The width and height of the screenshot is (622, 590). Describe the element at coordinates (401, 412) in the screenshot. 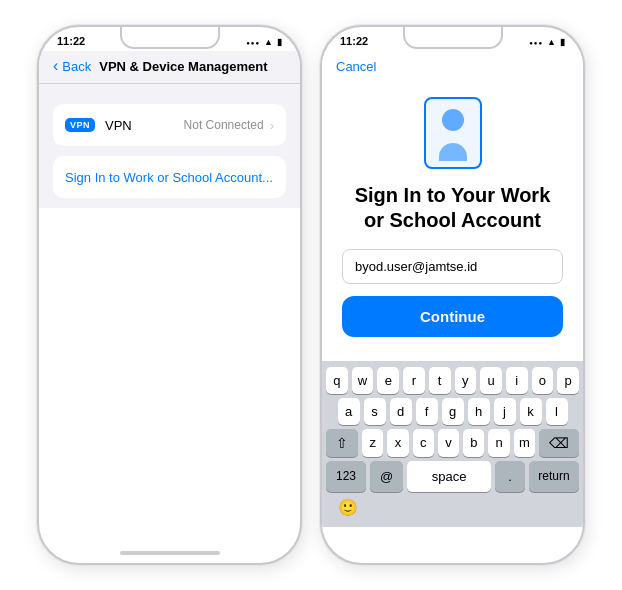

I see `key-d: d` at that location.